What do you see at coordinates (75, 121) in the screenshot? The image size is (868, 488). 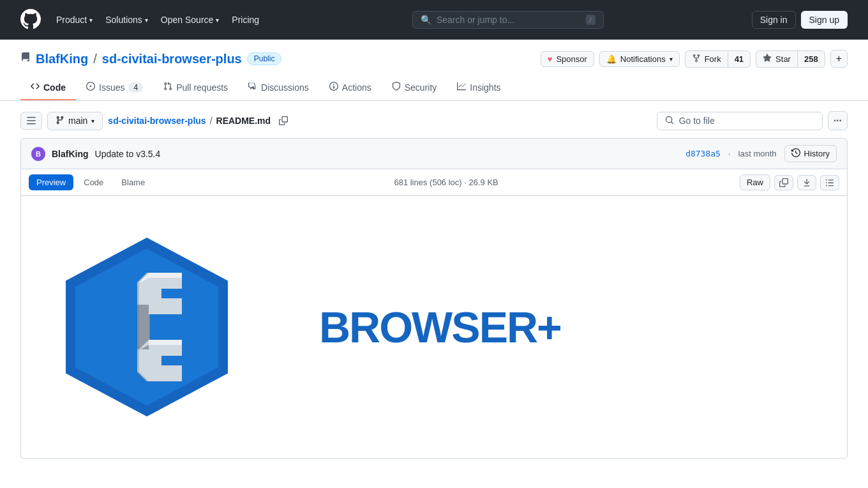 I see `branch-selector: main ▾` at bounding box center [75, 121].